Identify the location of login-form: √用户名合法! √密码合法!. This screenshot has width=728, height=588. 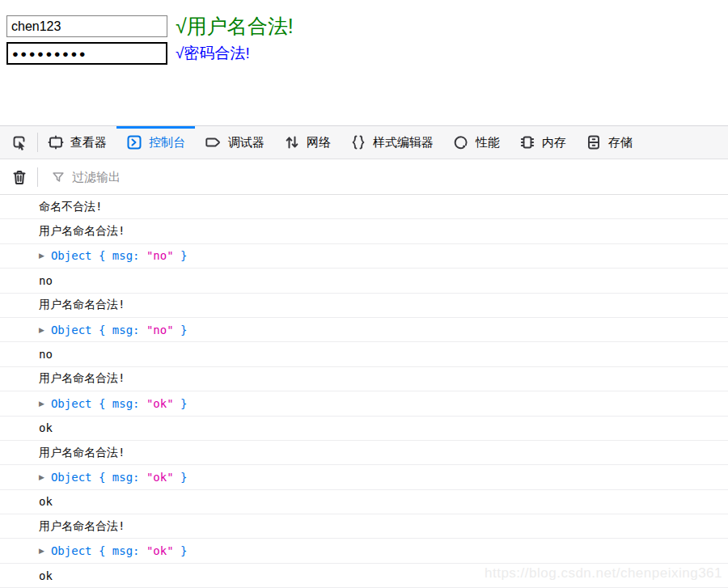
(150, 40).